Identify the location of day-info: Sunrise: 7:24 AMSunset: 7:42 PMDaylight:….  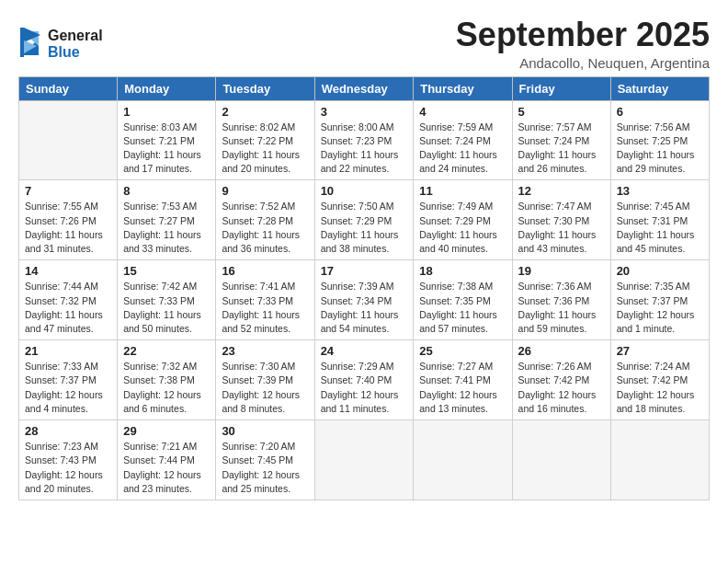
(660, 388).